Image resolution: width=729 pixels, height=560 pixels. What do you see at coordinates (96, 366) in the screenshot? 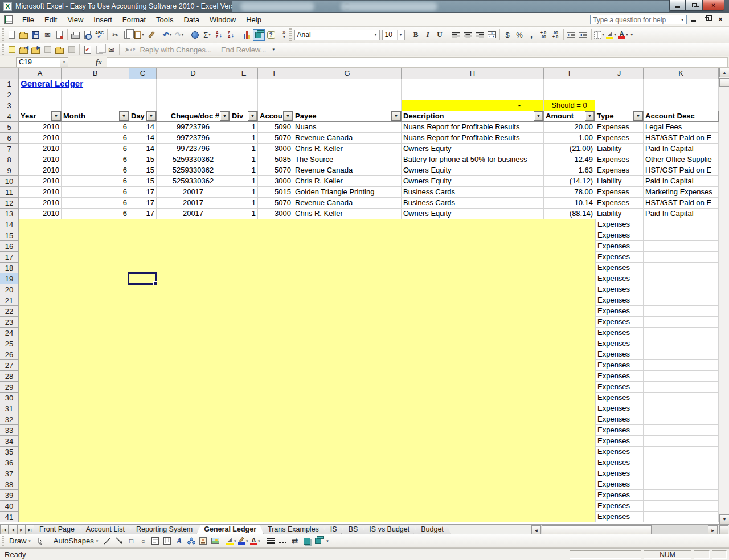
I see `cell-B27` at bounding box center [96, 366].